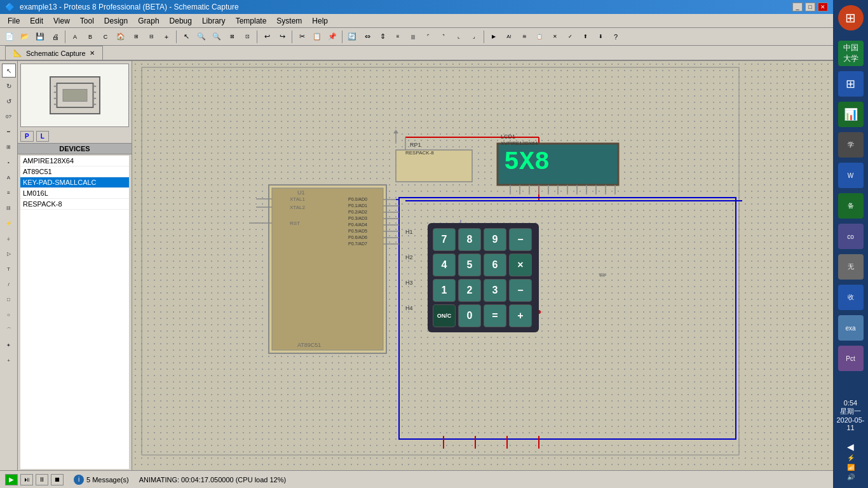 This screenshot has height=488, width=868. Describe the element at coordinates (9, 132) in the screenshot. I see `wire-tool: ━` at that location.